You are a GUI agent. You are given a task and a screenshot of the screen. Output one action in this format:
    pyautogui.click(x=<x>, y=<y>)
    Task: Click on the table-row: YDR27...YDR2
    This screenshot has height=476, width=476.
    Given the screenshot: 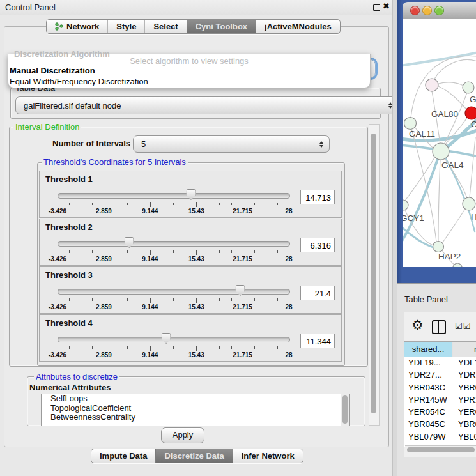 What is the action you would take?
    pyautogui.click(x=440, y=376)
    